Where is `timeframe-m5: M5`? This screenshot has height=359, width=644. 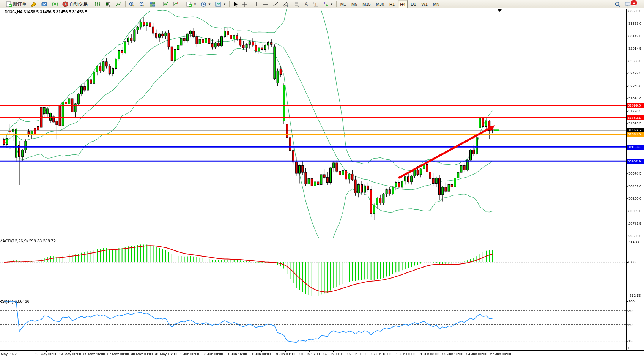 timeframe-m5: M5 is located at coordinates (354, 4).